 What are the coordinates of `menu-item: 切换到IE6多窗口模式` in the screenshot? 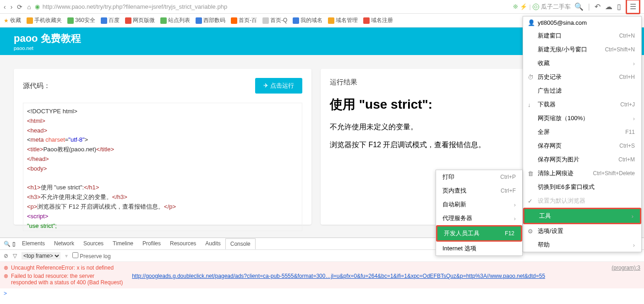 It's located at (582, 187).